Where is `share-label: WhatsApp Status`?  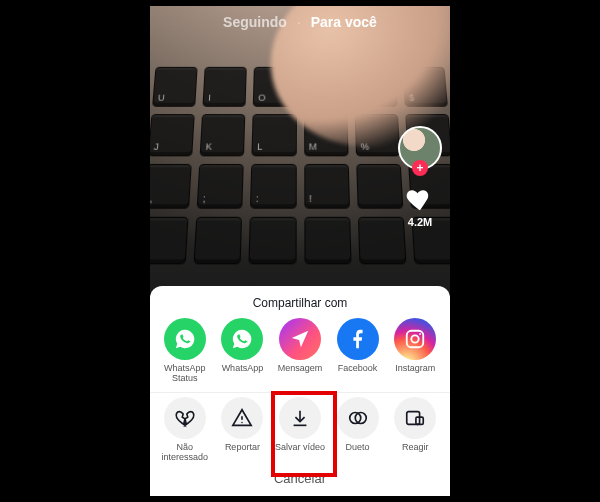
share-label: WhatsApp Status is located at coordinates (185, 374).